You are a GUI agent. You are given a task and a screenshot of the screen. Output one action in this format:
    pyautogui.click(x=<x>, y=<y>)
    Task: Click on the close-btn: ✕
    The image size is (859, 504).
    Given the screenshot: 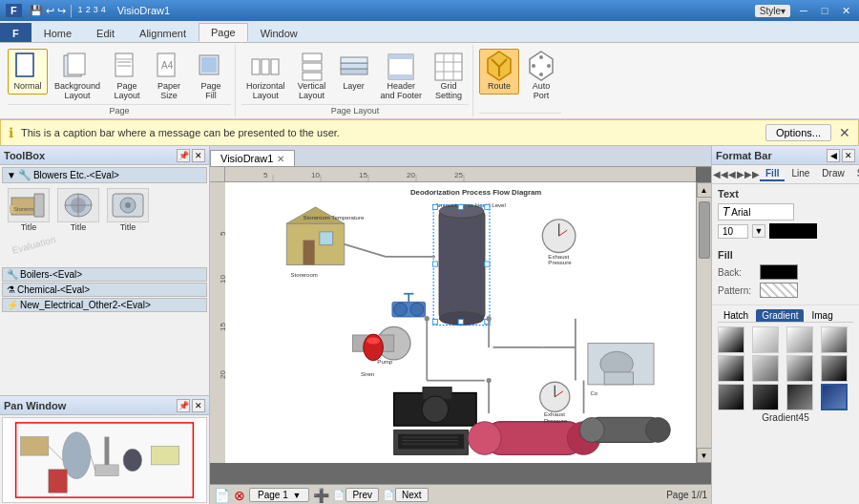 What is the action you would take?
    pyautogui.click(x=846, y=11)
    